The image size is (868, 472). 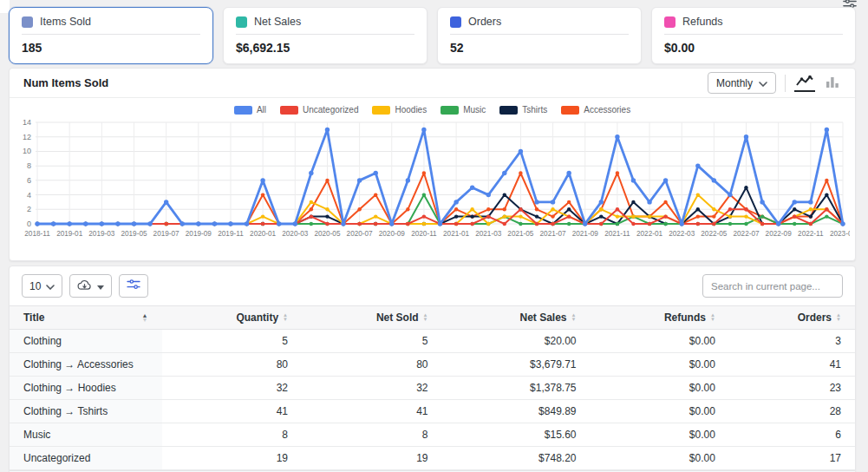 What do you see at coordinates (134, 286) in the screenshot?
I see `sliders-icon` at bounding box center [134, 286].